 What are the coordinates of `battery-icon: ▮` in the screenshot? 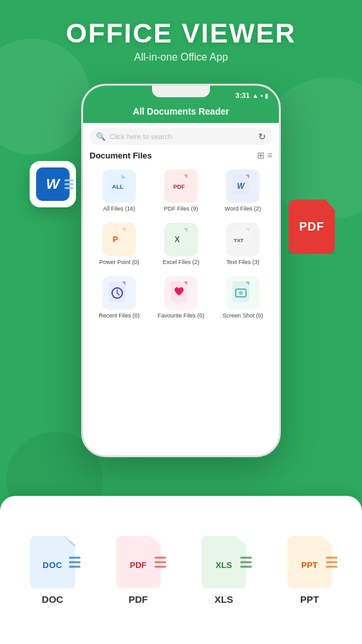 It's located at (267, 95).